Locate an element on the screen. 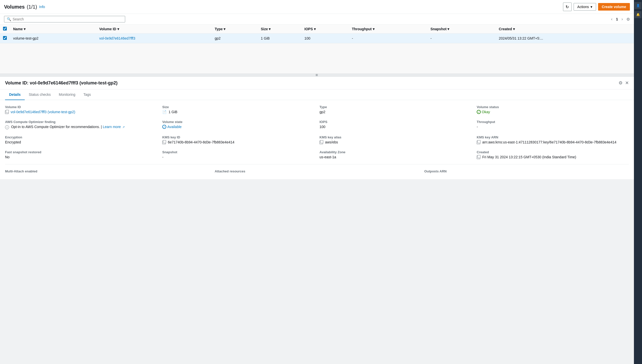 This screenshot has width=642, height=364. col-snapshot: Snapshot is located at coordinates (439, 29).